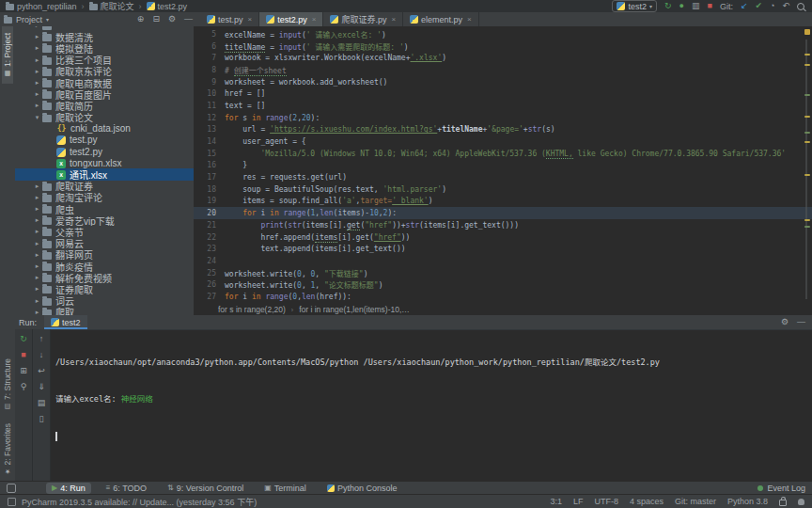 Image resolution: width=812 pixels, height=508 pixels. What do you see at coordinates (104, 266) in the screenshot?
I see `tree-item: ▸肺炎疫情` at bounding box center [104, 266].